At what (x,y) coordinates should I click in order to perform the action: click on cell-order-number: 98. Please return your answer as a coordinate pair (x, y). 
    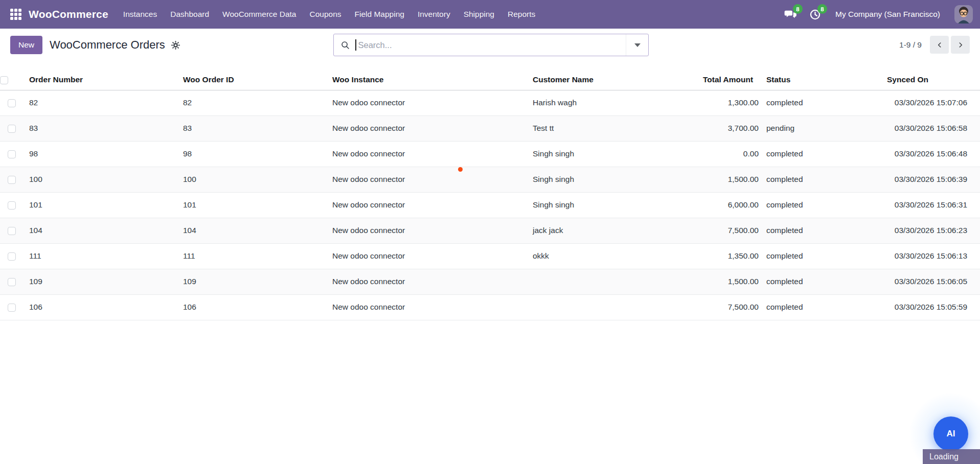
    Looking at the image, I should click on (101, 154).